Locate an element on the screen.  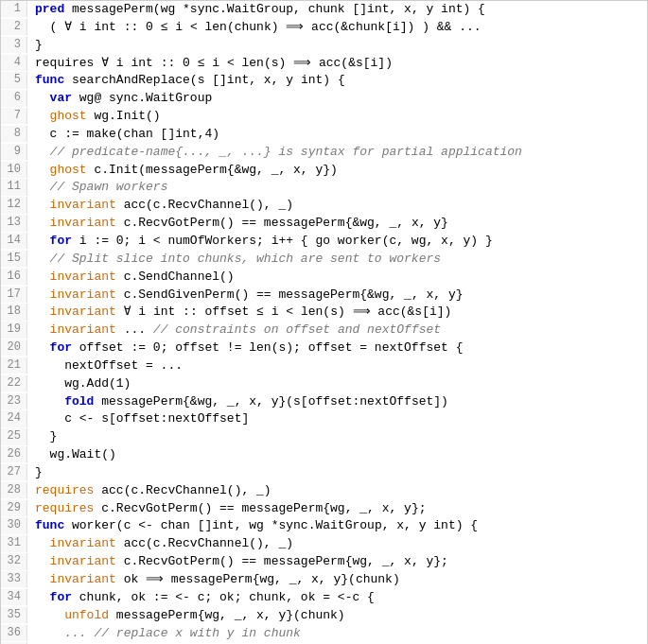
line-number: 1 is located at coordinates (14, 9).